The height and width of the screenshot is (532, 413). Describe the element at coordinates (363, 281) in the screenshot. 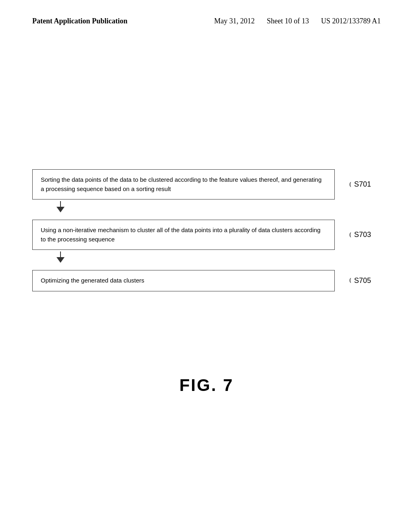

I see `step-id-s705: S705` at that location.